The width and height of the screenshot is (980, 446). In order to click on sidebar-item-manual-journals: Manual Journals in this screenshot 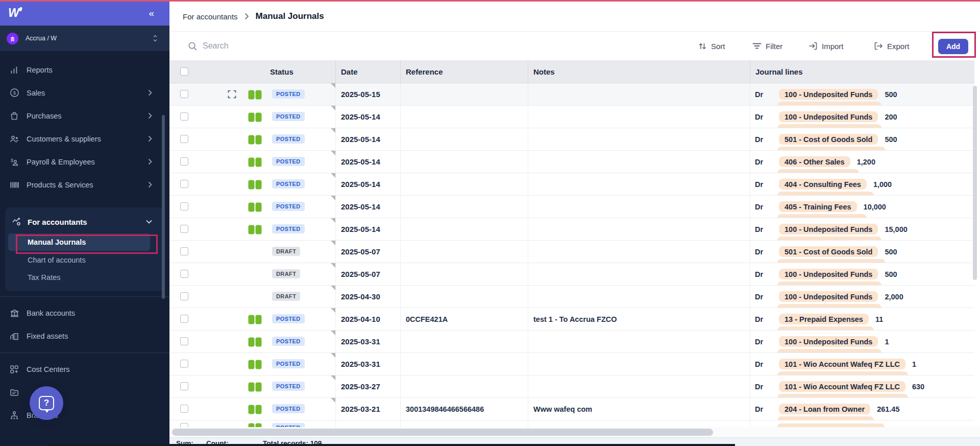, I will do `click(79, 242)`.